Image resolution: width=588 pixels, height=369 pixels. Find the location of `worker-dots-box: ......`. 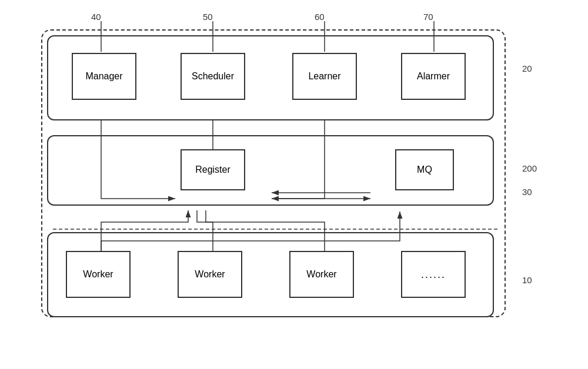

worker-dots-box: ...... is located at coordinates (433, 274).